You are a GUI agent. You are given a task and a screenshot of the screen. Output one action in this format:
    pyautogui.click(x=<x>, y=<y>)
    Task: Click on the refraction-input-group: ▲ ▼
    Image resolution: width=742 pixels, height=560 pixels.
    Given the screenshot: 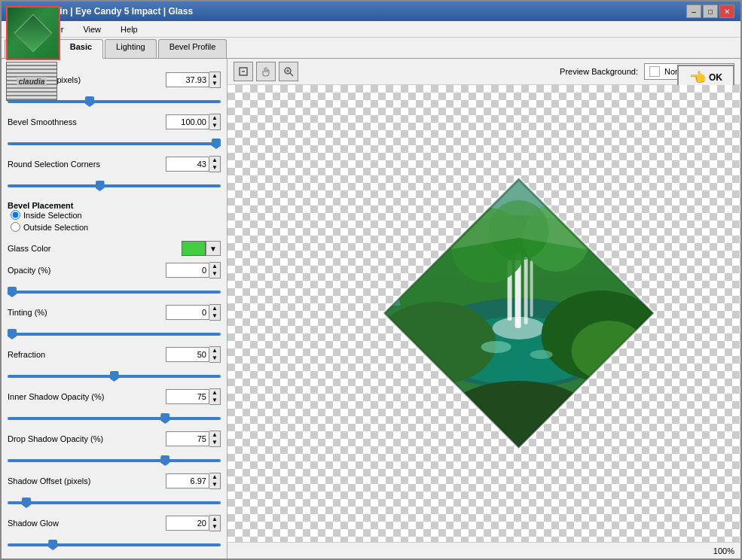 What is the action you would take?
    pyautogui.click(x=193, y=355)
    